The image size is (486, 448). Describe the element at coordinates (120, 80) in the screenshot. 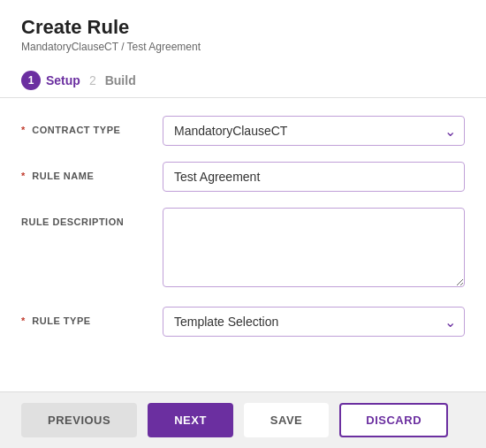

I see `step-2-label: Build` at that location.